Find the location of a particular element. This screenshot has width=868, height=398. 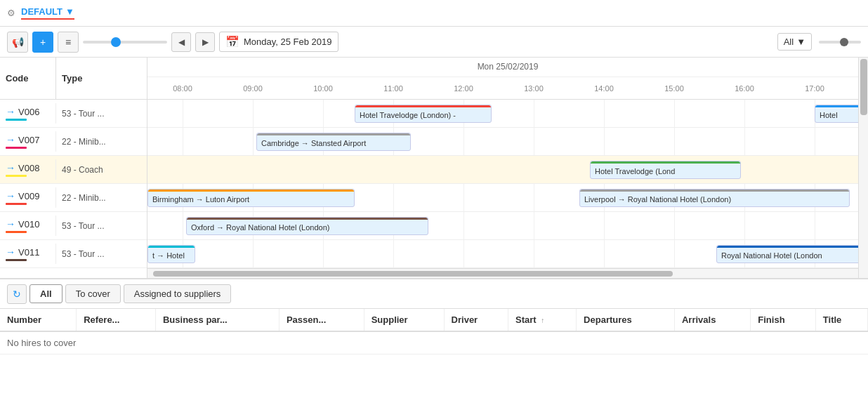

bar-liverpool: Liverpool → Royal National Hotel (London… is located at coordinates (715, 198).